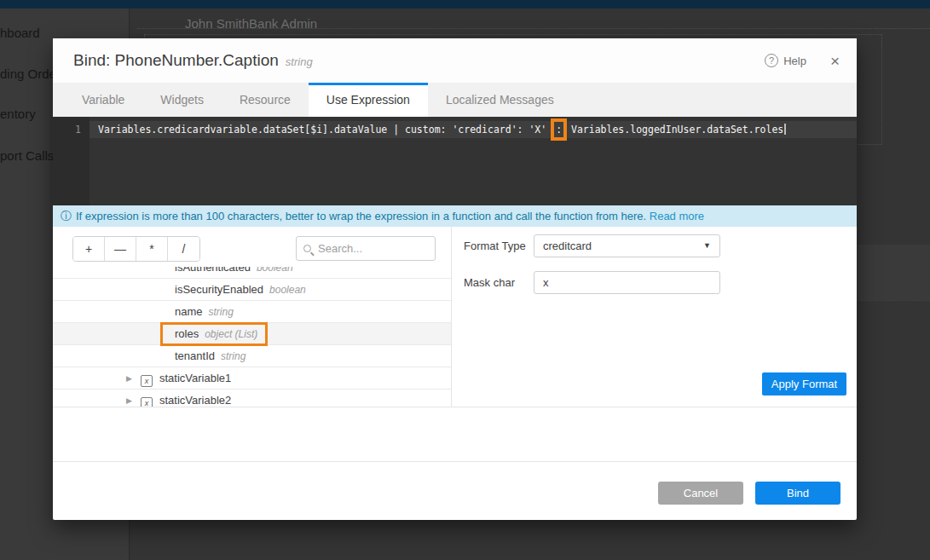 This screenshot has width=930, height=560. What do you see at coordinates (194, 356) in the screenshot?
I see `tree-item-name: tenantId` at bounding box center [194, 356].